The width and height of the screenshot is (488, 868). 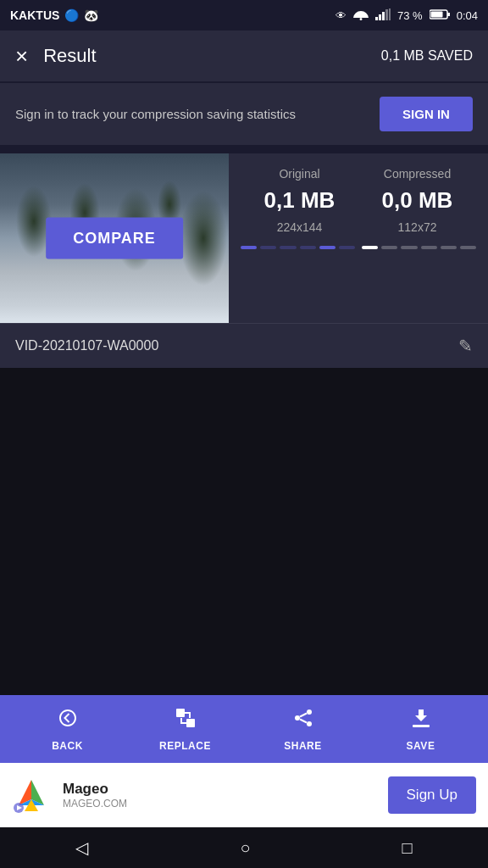 What do you see at coordinates (244, 729) in the screenshot?
I see `bottom-nav: BACK REPLACE SHARE` at bounding box center [244, 729].